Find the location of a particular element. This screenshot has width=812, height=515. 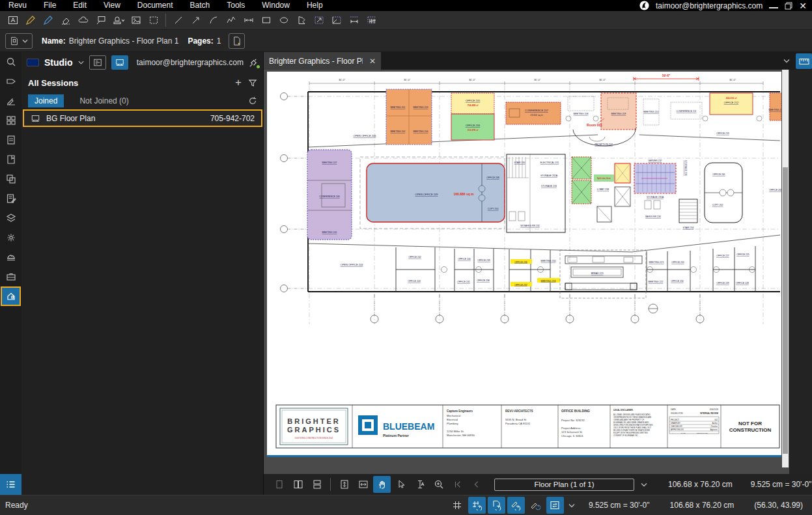

studio-chevron-icon is located at coordinates (81, 63).